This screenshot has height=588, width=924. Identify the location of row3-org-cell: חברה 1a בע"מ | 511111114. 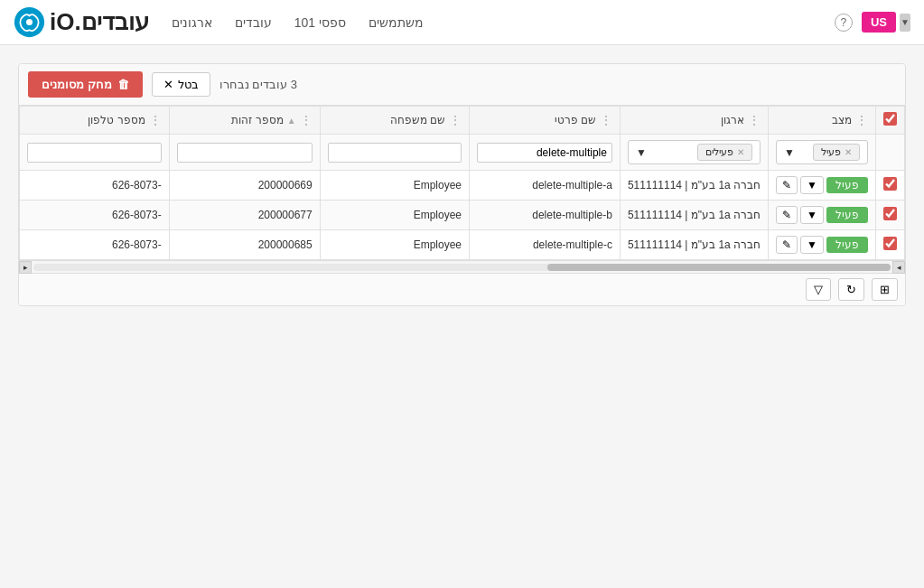
(694, 246).